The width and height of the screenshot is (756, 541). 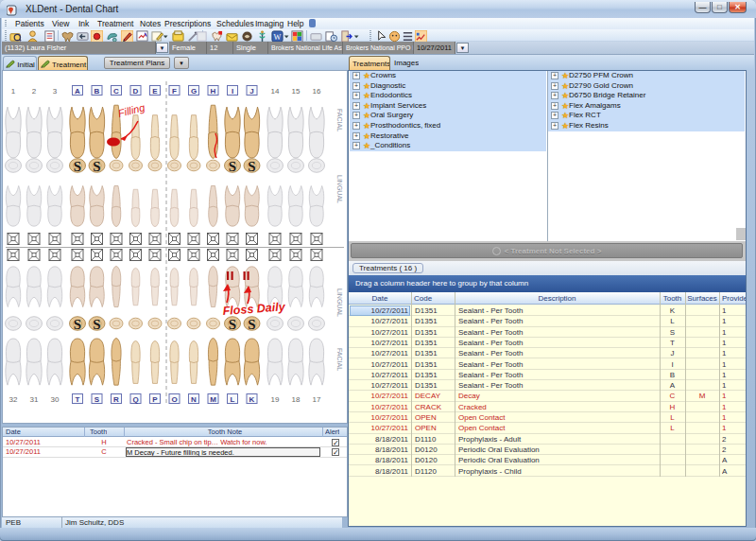 What do you see at coordinates (97, 91) in the screenshot?
I see `svg-text: B` at bounding box center [97, 91].